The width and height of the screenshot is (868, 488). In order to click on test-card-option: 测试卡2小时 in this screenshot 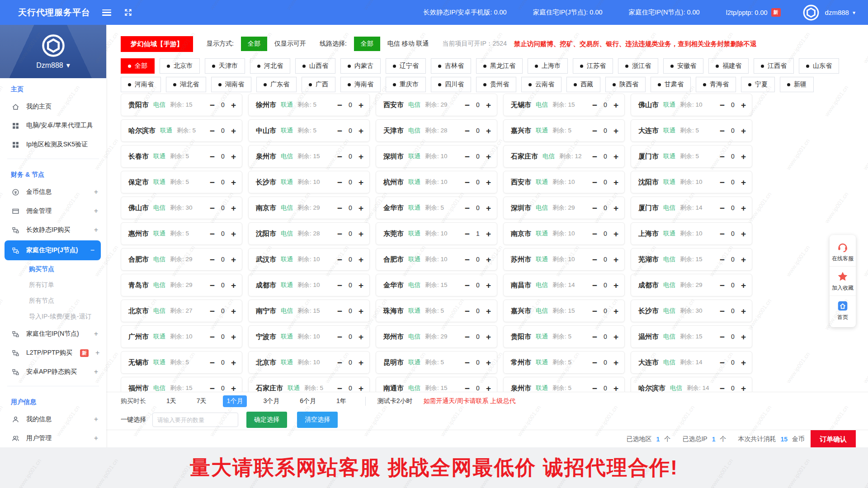, I will do `click(395, 401)`.